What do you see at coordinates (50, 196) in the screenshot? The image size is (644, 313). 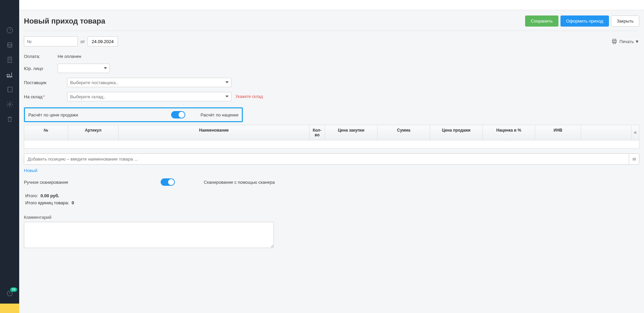 I see `total-sum-value: 0.00 руб.` at bounding box center [50, 196].